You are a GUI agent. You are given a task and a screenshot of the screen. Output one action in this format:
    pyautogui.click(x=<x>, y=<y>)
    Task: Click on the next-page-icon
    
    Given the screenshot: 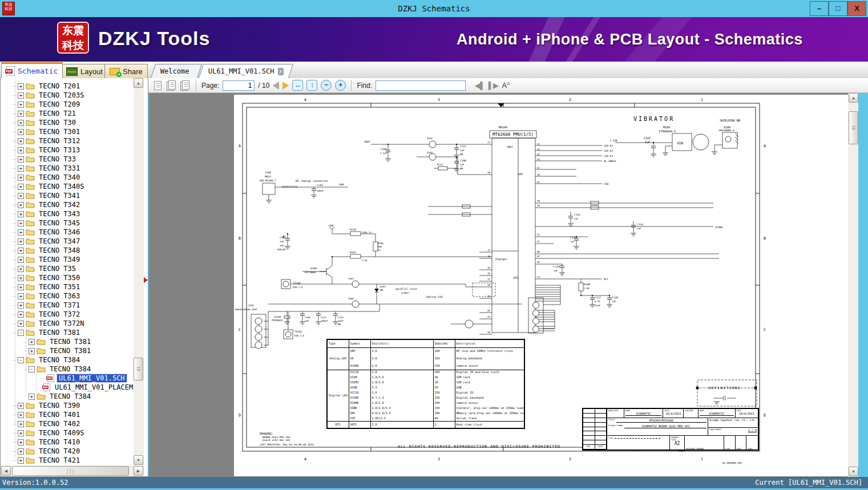 What is the action you would take?
    pyautogui.click(x=285, y=86)
    